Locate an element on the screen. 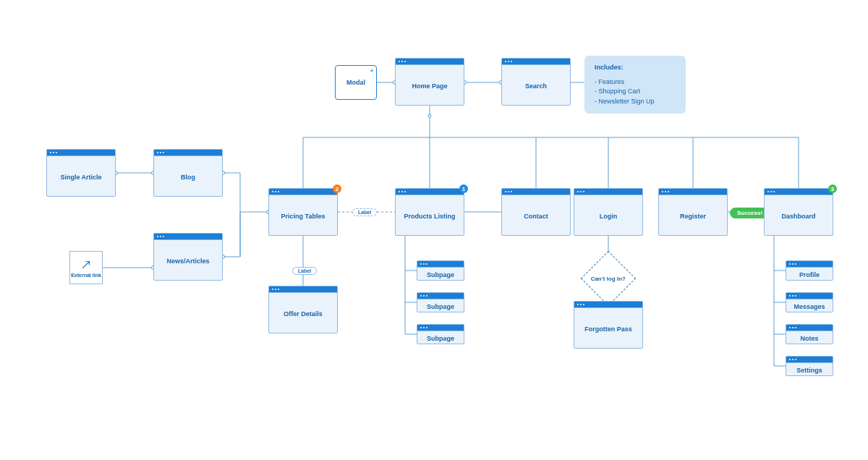  node-label: Profile is located at coordinates (809, 275).